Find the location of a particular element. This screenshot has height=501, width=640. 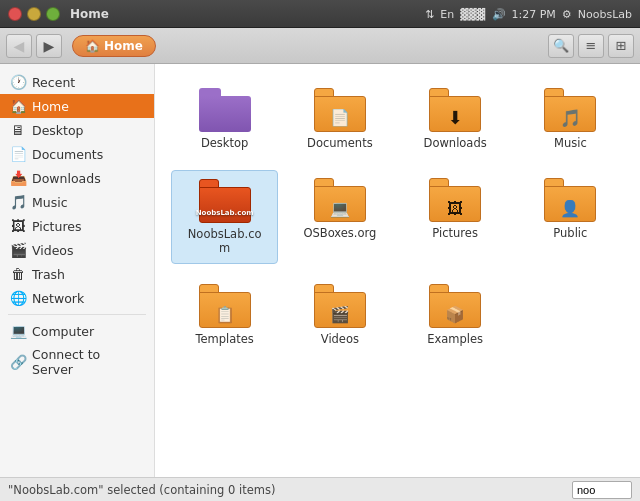

sidebar-label-videos: Videos is located at coordinates (53, 250).